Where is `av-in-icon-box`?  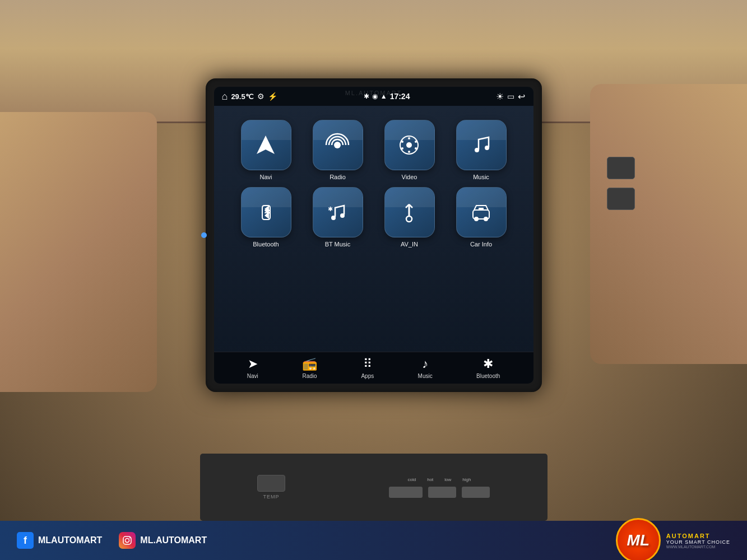 av-in-icon-box is located at coordinates (410, 212).